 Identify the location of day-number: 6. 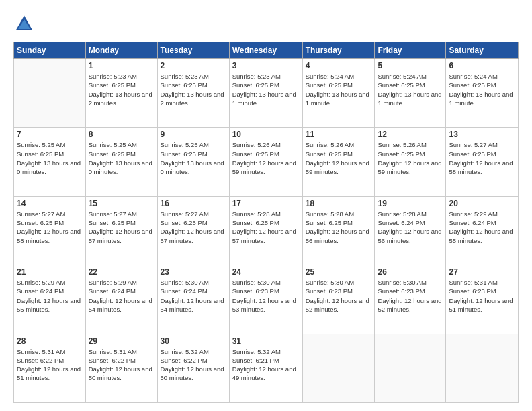
(482, 66).